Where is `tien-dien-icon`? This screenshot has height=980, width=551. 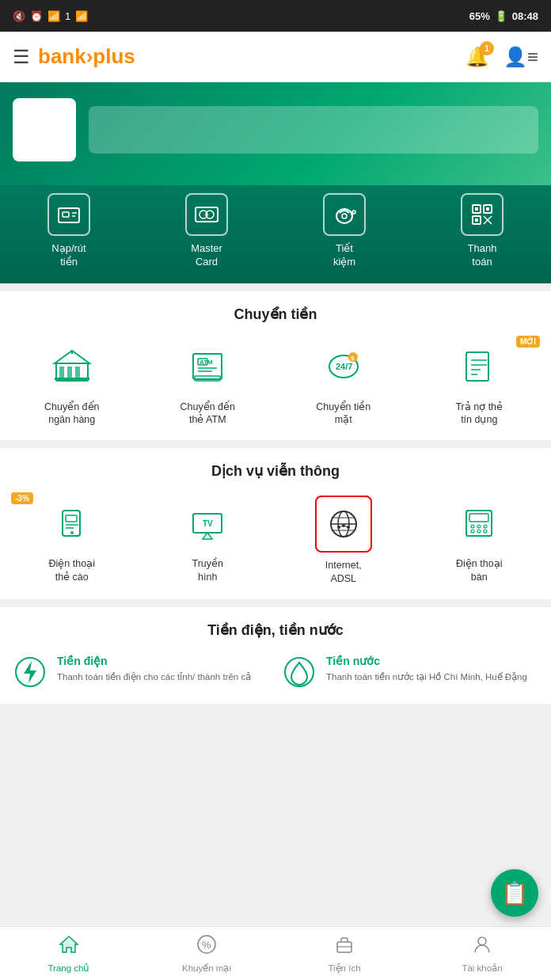 tien-dien-icon is located at coordinates (30, 672).